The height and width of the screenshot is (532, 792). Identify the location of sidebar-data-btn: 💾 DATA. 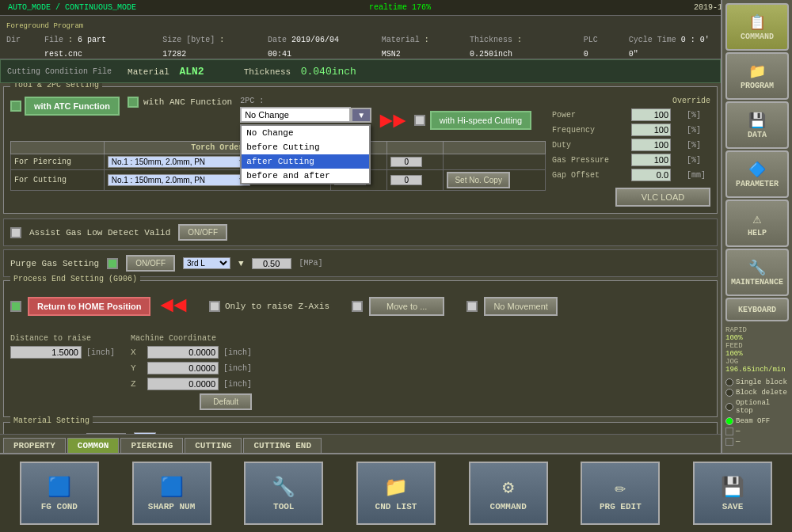
(757, 125).